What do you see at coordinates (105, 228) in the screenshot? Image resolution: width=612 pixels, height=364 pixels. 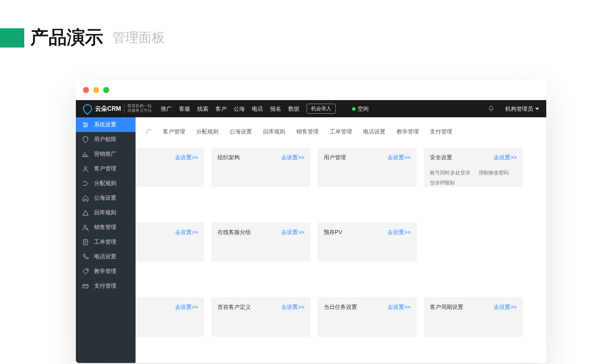 I see `sidebar-item-label: 销售管理` at bounding box center [105, 228].